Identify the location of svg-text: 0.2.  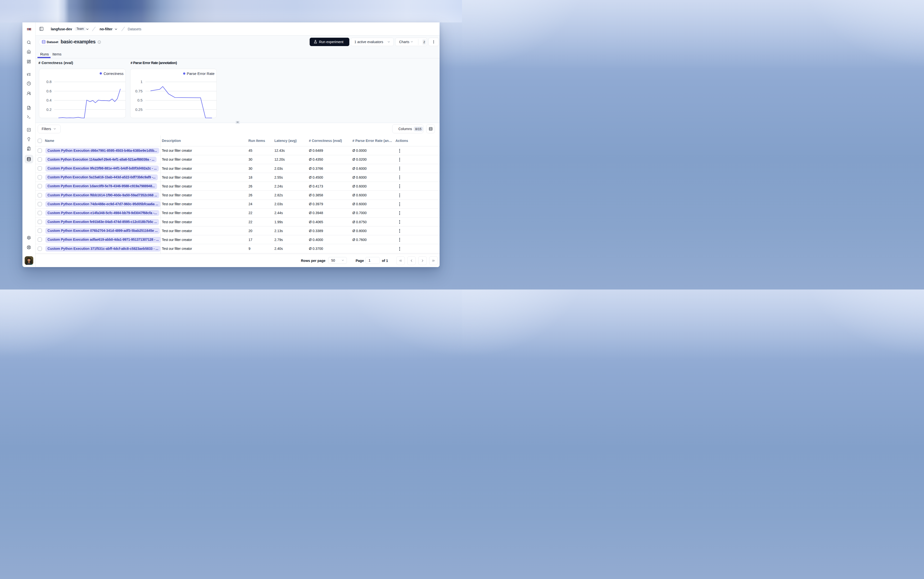
(49, 110).